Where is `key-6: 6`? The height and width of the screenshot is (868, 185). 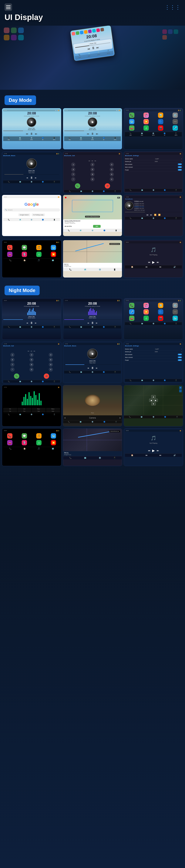
key-6: 6 is located at coordinates (112, 169).